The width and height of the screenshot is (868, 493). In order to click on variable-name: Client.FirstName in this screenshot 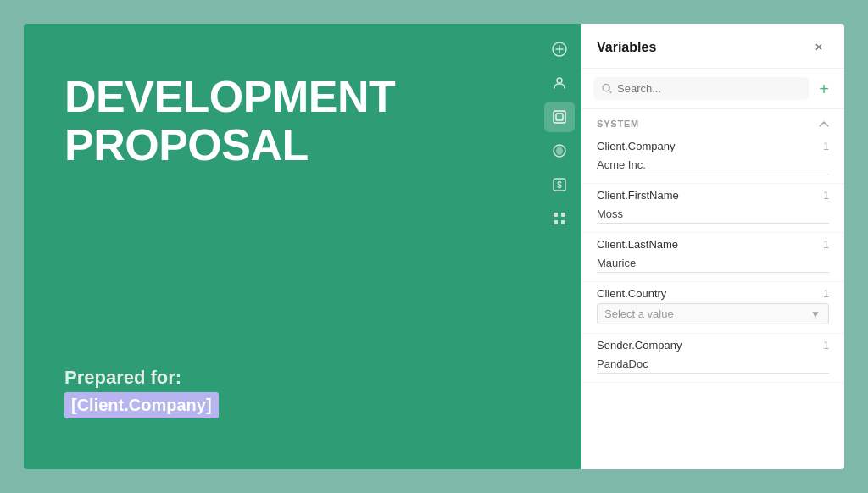, I will do `click(637, 195)`.